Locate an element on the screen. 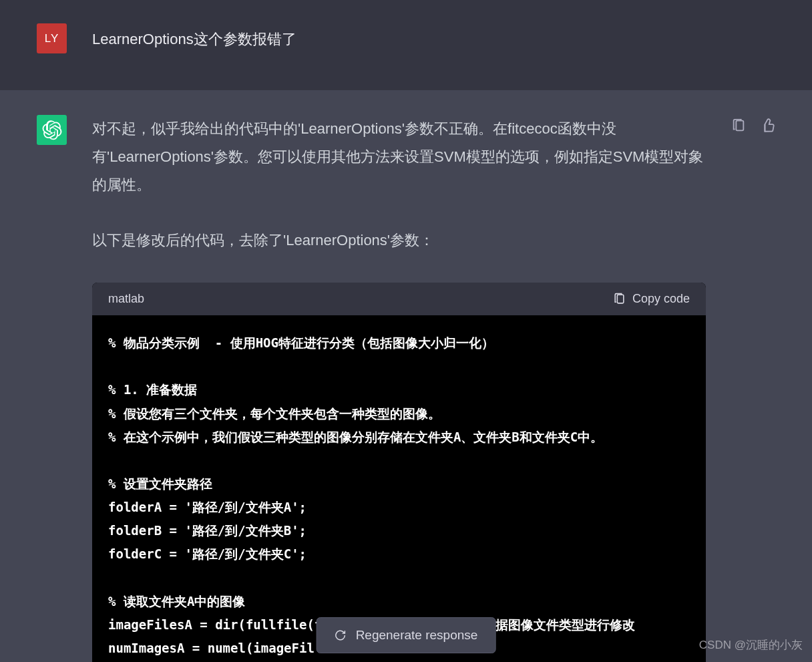  thumbs-up-icon is located at coordinates (768, 126).